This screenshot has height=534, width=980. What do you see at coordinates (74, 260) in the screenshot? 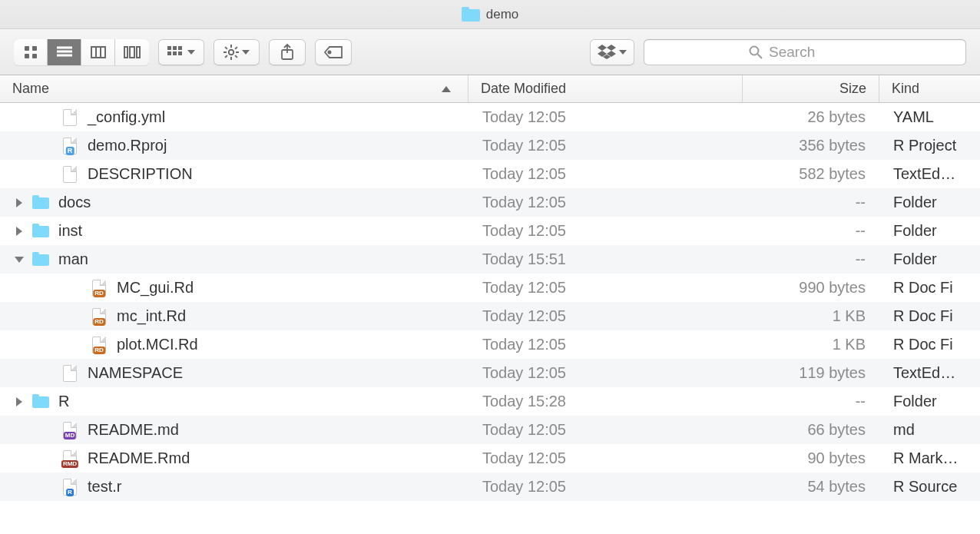
I see `file-name: man` at bounding box center [74, 260].